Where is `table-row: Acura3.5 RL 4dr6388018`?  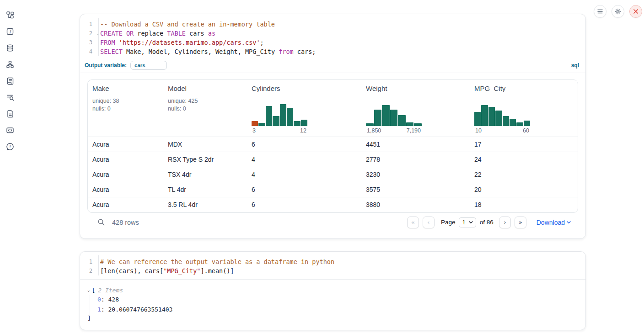
table-row: Acura3.5 RL 4dr6388018 is located at coordinates (333, 205).